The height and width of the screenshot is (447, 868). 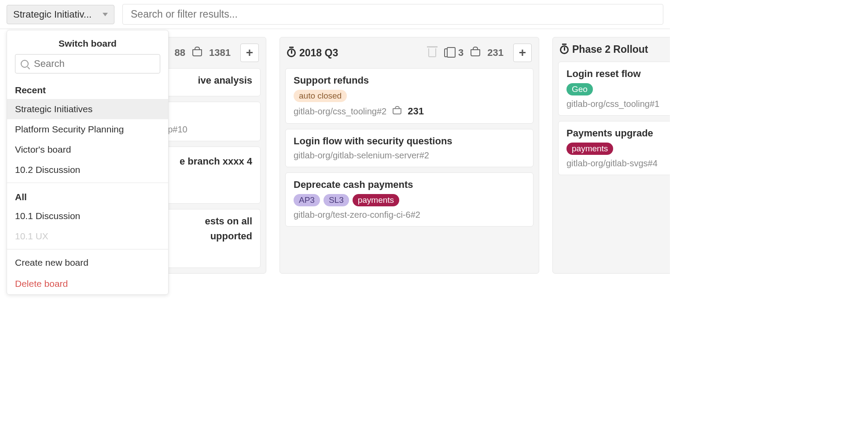 What do you see at coordinates (105, 15) in the screenshot?
I see `chevron-down-icon` at bounding box center [105, 15].